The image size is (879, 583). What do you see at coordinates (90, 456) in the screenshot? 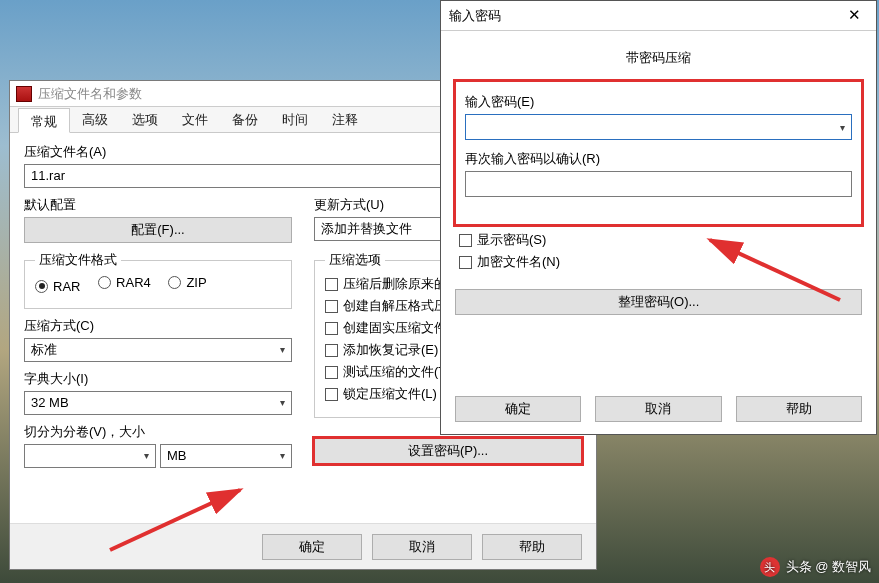
I see `split-size-combo: ▾` at bounding box center [90, 456].